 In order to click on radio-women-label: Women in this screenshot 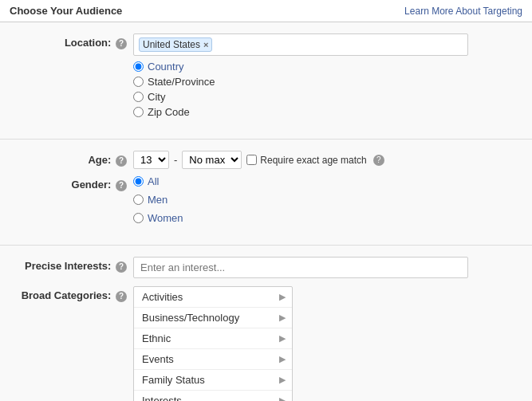, I will do `click(166, 218)`.